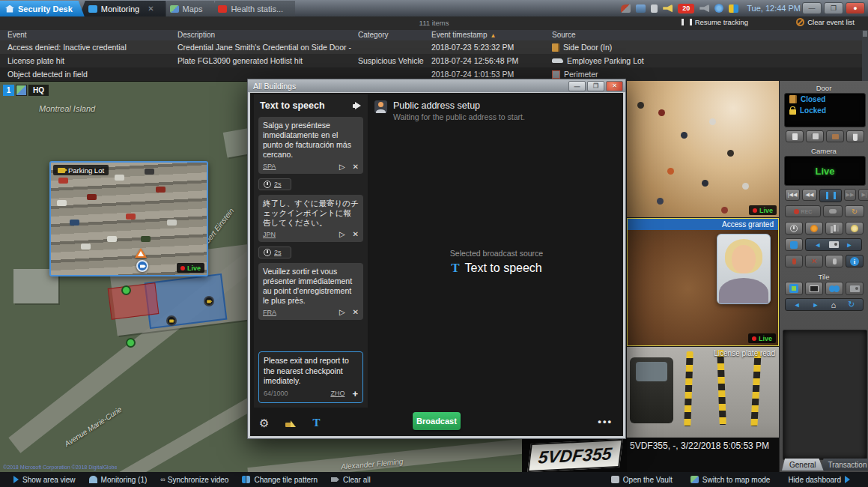  What do you see at coordinates (437, 421) in the screenshot?
I see `broadcast-button: Broadcast` at bounding box center [437, 421].